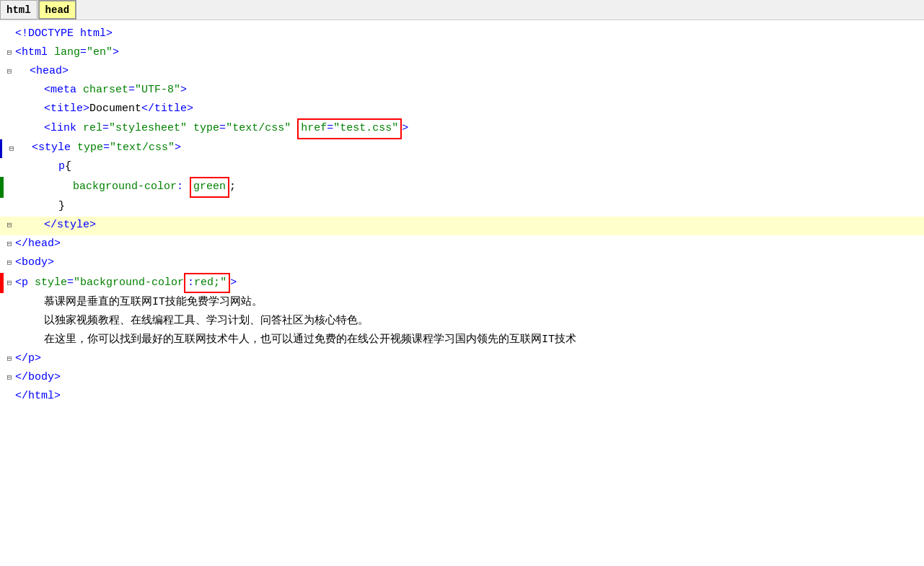 The height and width of the screenshot is (566, 924). Describe the element at coordinates (19, 10) in the screenshot. I see `breadcrumb-item-html: html` at that location.